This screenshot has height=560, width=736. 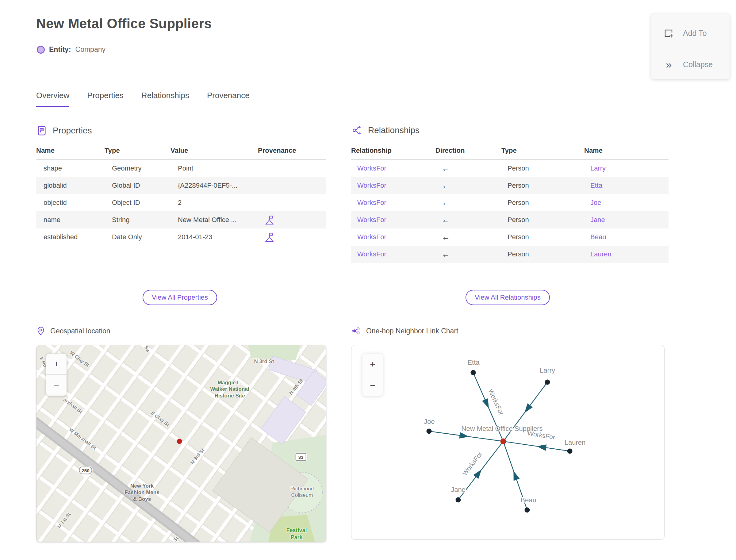 I want to click on related-entity-link: Larry, so click(x=598, y=168).